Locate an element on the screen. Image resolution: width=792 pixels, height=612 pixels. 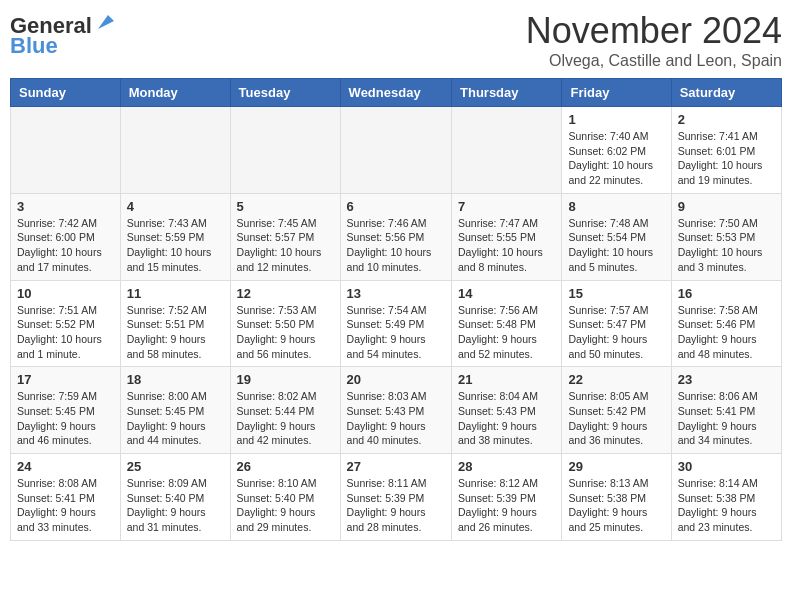
day-number: 30 is located at coordinates (726, 466).